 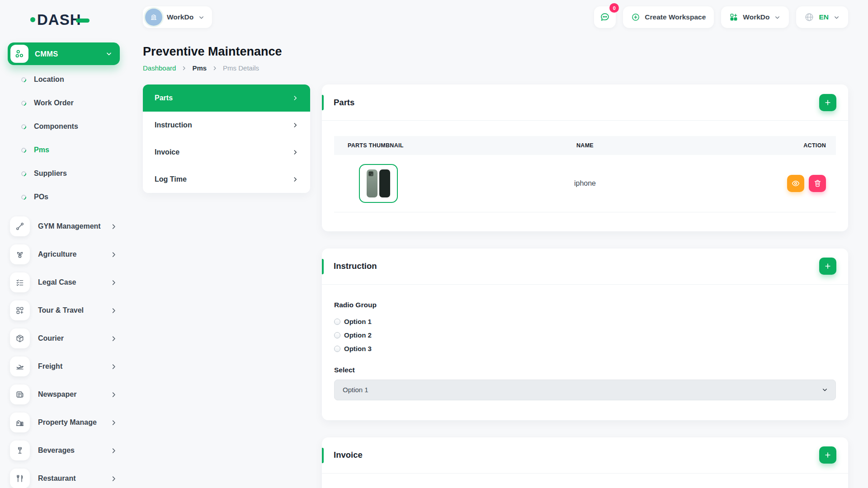 What do you see at coordinates (495, 52) in the screenshot?
I see `page-title: Preventive Maintenance` at bounding box center [495, 52].